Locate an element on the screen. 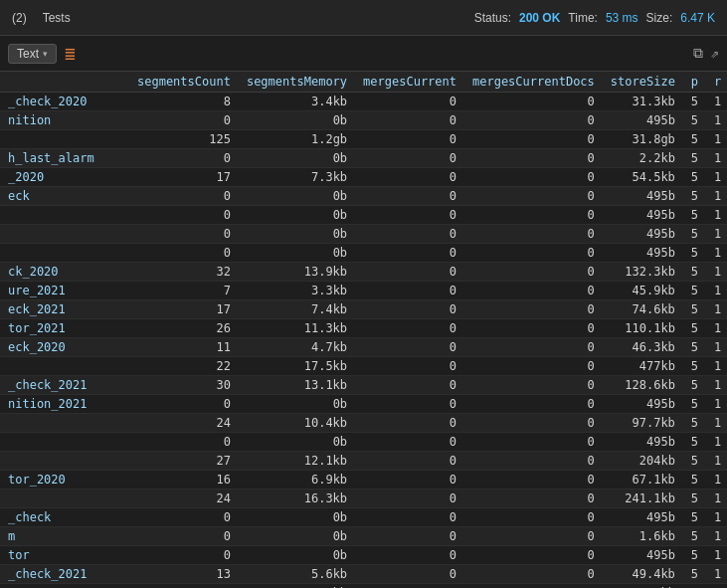 The width and height of the screenshot is (727, 588). cell-value: 17.5kb is located at coordinates (296, 366).